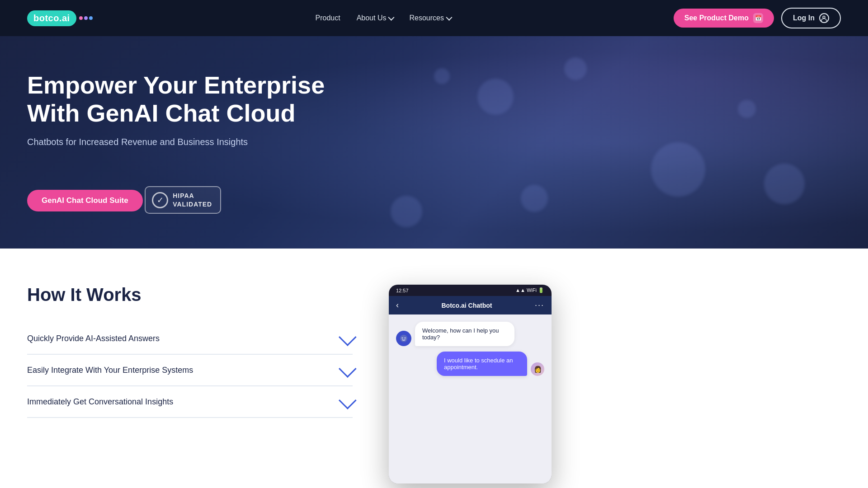 This screenshot has width=868, height=488. Describe the element at coordinates (190, 371) in the screenshot. I see `accordion-item-2: Easily Integrate With Your Enterprise Sy…` at that location.